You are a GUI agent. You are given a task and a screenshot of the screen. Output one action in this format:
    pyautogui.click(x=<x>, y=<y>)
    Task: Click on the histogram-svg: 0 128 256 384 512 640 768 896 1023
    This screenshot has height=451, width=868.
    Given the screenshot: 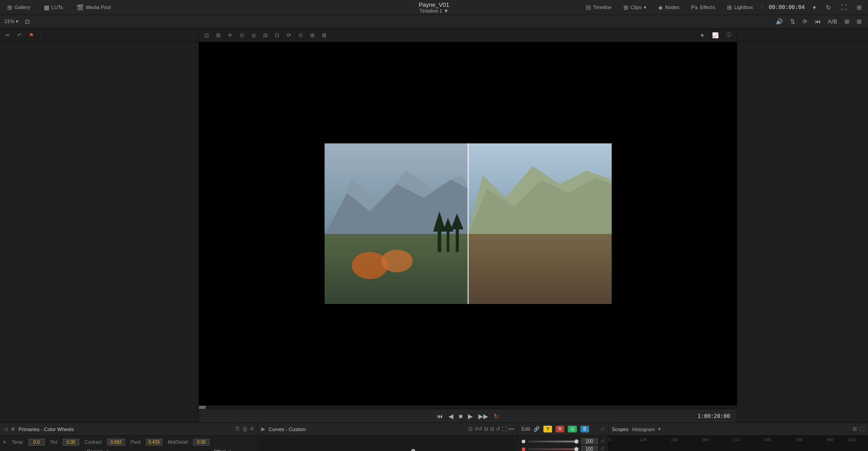 What is the action you would take?
    pyautogui.click(x=739, y=443)
    